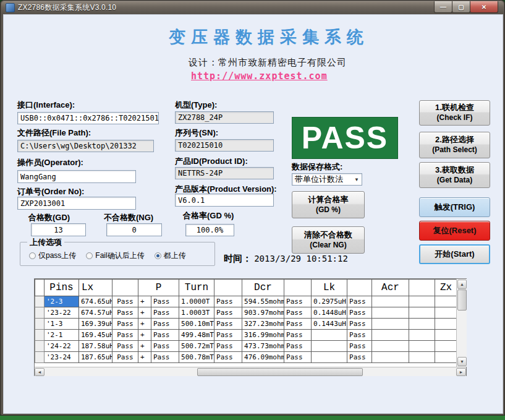 Image resolution: width=505 pixels, height=420 pixels. I want to click on table-cell: '23-24, so click(62, 358).